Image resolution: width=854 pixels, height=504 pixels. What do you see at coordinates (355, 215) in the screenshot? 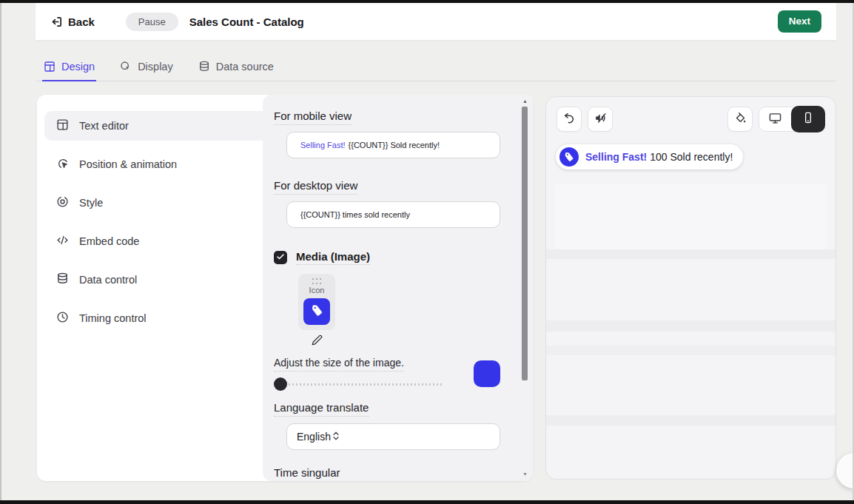
I see `desktop-text-value: {{COUNT}} times sold recently` at bounding box center [355, 215].